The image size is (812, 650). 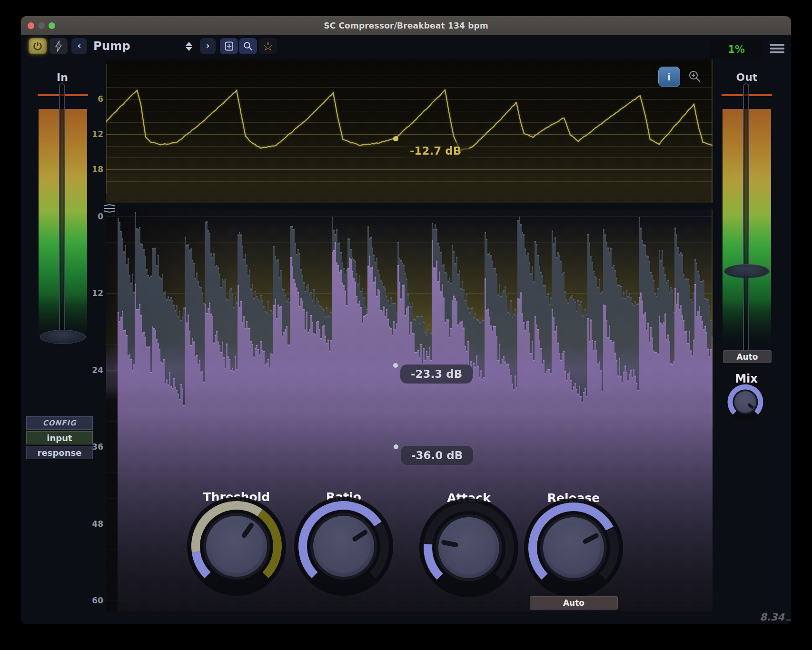 I want to click on lightning-icon, so click(x=59, y=46).